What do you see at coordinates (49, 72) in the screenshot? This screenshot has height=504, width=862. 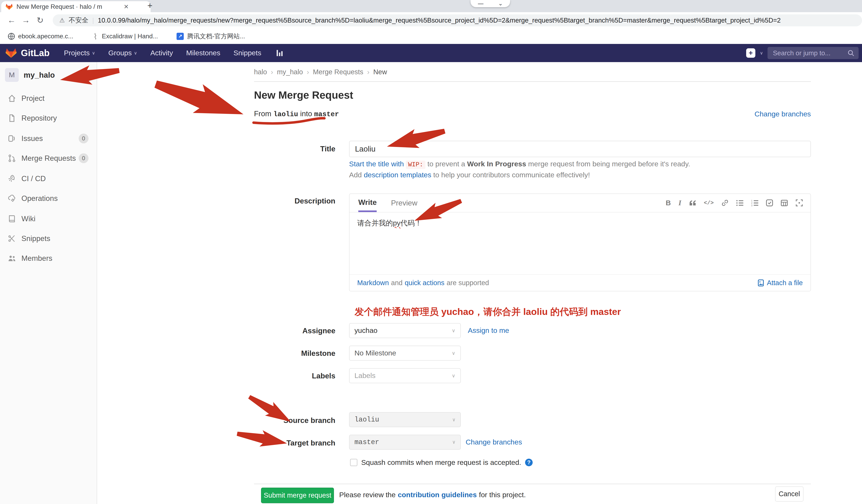 I see `project-context: M my_halo` at bounding box center [49, 72].